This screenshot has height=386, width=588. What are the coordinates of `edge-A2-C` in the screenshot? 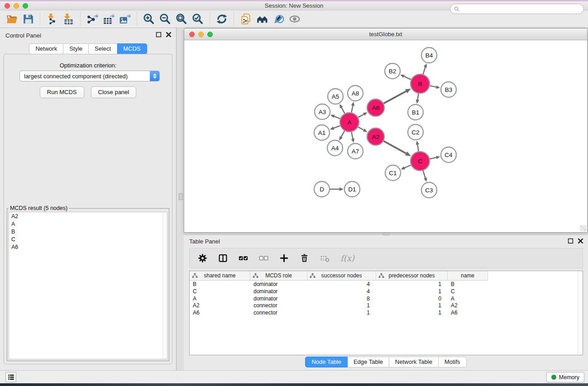 It's located at (397, 148).